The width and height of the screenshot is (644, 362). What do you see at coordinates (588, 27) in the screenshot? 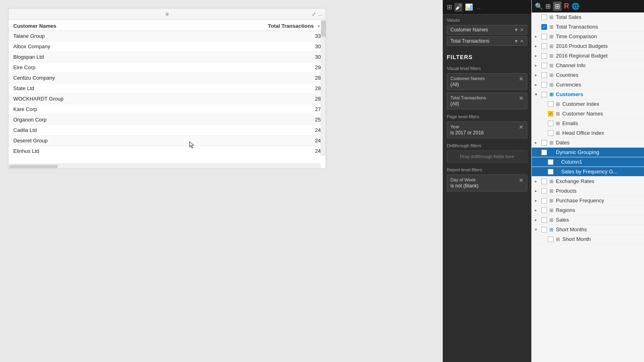
I see `field-group-item: ✓⊞Total Transactions` at bounding box center [588, 27].